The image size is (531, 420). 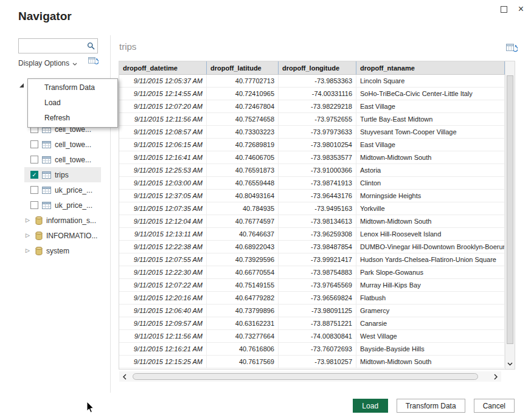 What do you see at coordinates (74, 205) in the screenshot?
I see `tree-item-label: uk_price_...` at bounding box center [74, 205].